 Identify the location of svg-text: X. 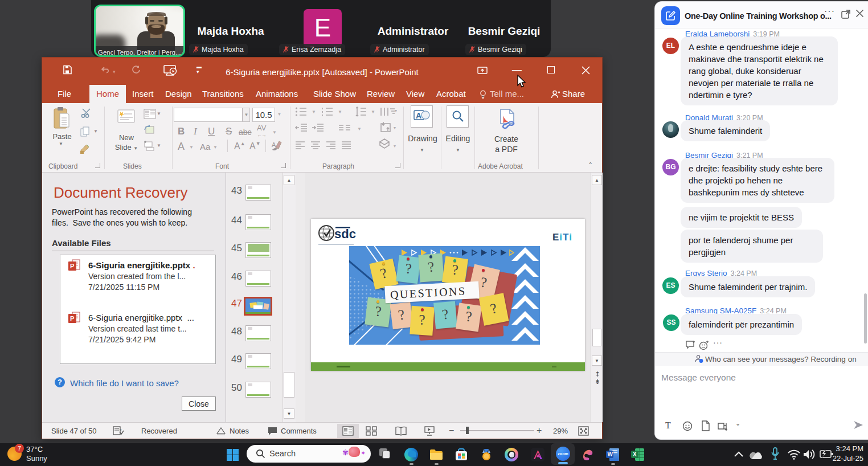
(634, 455).